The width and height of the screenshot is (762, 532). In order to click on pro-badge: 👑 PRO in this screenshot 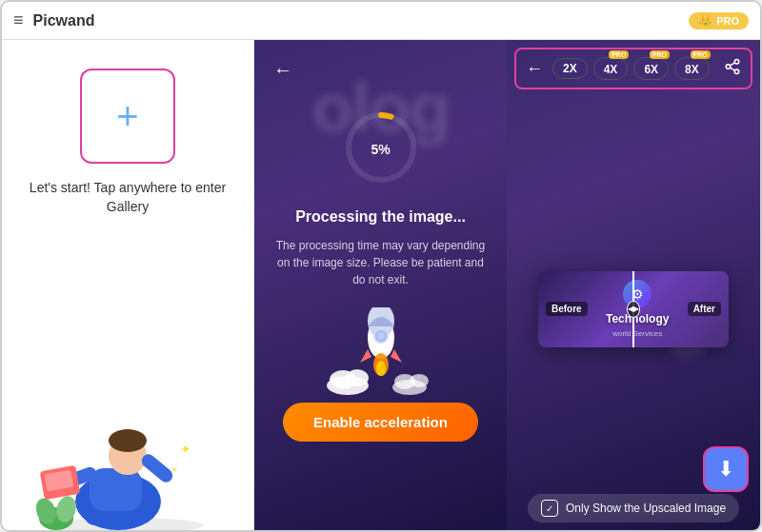, I will do `click(718, 21)`.